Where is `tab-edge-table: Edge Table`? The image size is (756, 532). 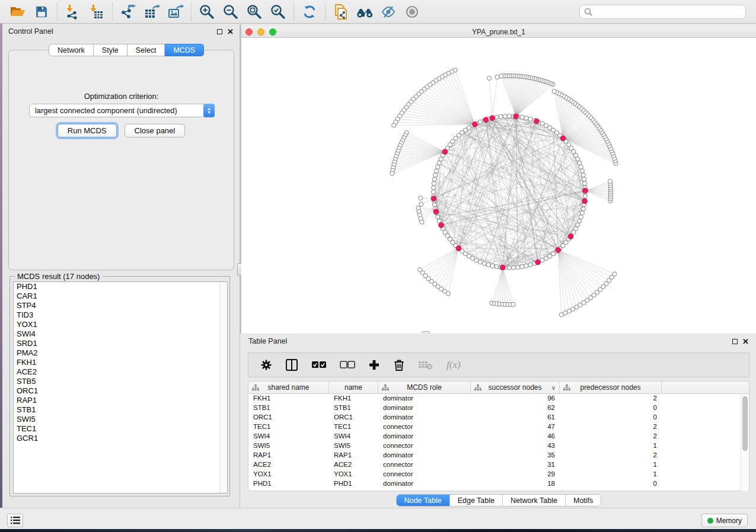 tab-edge-table: Edge Table is located at coordinates (477, 500).